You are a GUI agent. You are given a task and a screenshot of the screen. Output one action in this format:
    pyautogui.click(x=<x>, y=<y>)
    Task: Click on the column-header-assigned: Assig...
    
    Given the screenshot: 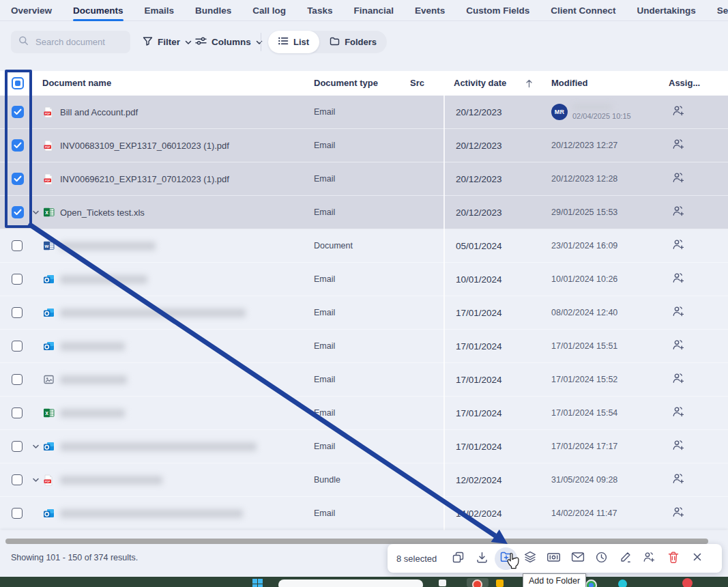 What is the action you would take?
    pyautogui.click(x=684, y=83)
    